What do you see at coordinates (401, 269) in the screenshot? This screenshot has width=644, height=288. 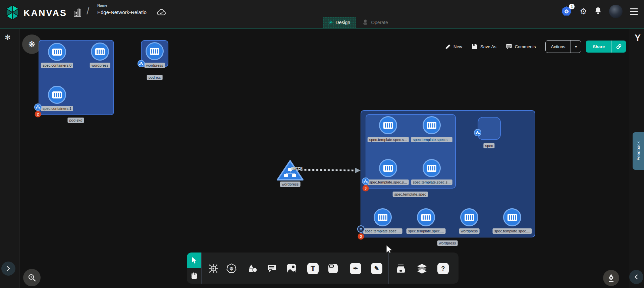 I see `archive-tool` at bounding box center [401, 269].